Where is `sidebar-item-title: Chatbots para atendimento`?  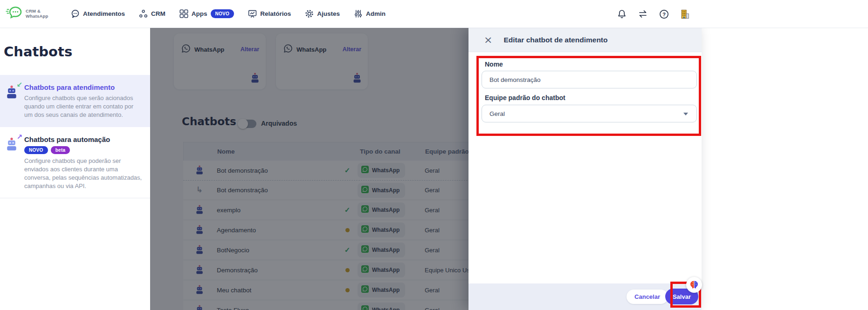
sidebar-item-title: Chatbots para atendimento is located at coordinates (83, 88).